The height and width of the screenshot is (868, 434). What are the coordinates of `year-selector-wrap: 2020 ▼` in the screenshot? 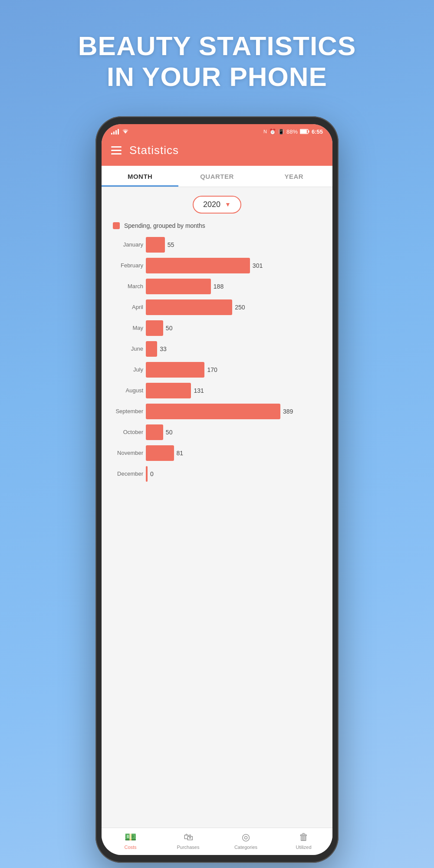 It's located at (217, 205).